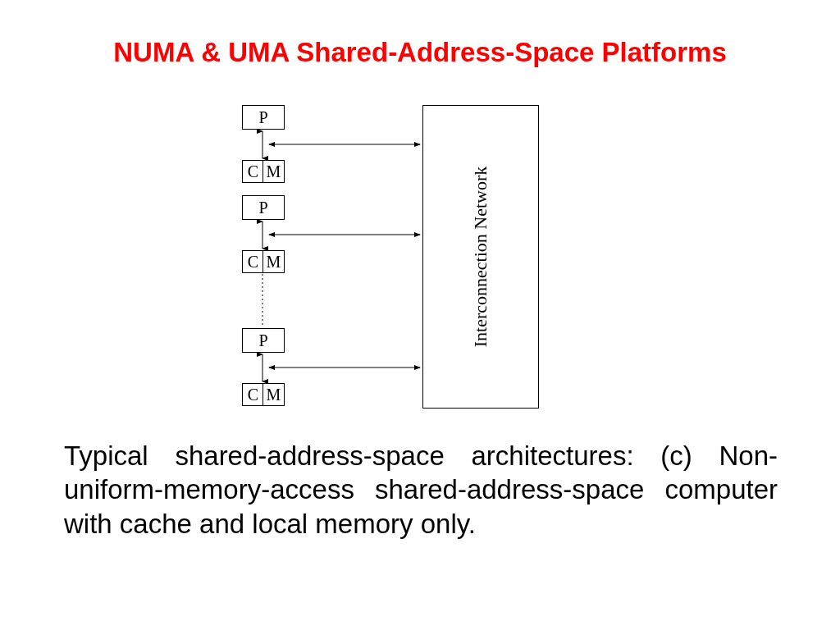  I want to click on memory-box-3: M, so click(274, 395).